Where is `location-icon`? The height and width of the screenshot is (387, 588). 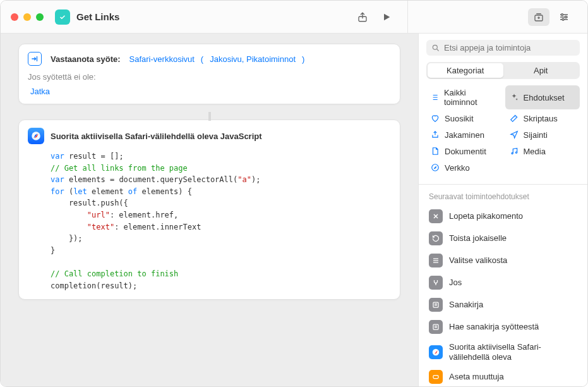
location-icon is located at coordinates (514, 135).